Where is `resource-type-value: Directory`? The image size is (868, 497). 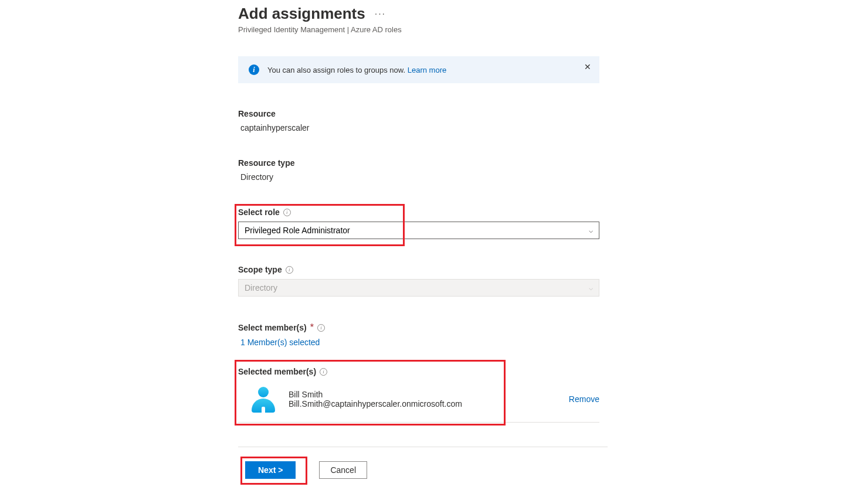 resource-type-value: Directory is located at coordinates (423, 177).